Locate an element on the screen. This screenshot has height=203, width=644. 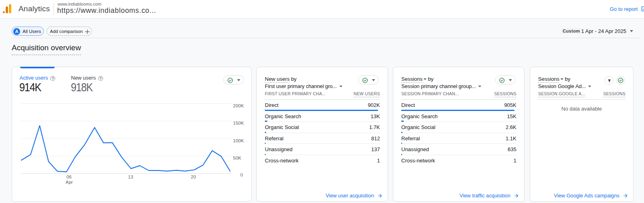
svg-text: 100K is located at coordinates (238, 141).